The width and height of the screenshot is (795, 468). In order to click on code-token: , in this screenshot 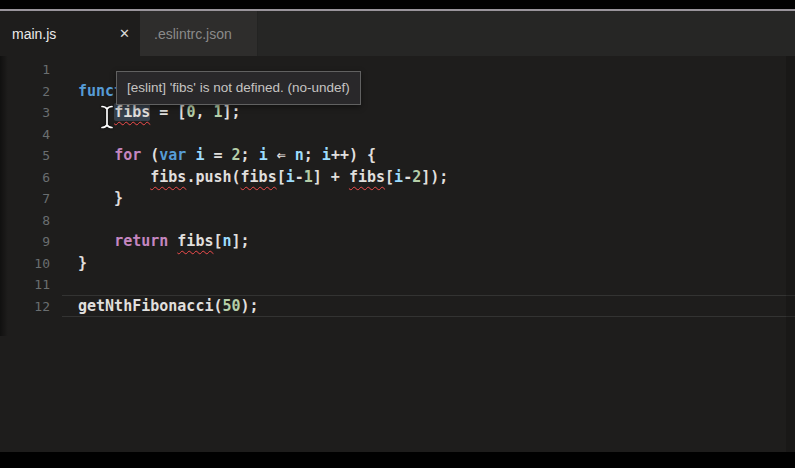, I will do `click(204, 112)`.